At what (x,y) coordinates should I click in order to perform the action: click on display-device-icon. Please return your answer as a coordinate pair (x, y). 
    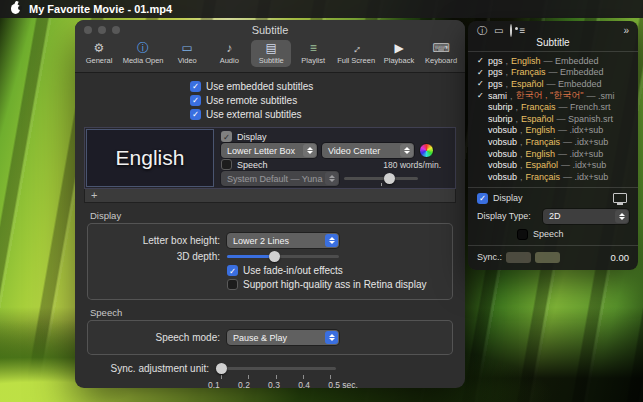
    Looking at the image, I should click on (620, 198).